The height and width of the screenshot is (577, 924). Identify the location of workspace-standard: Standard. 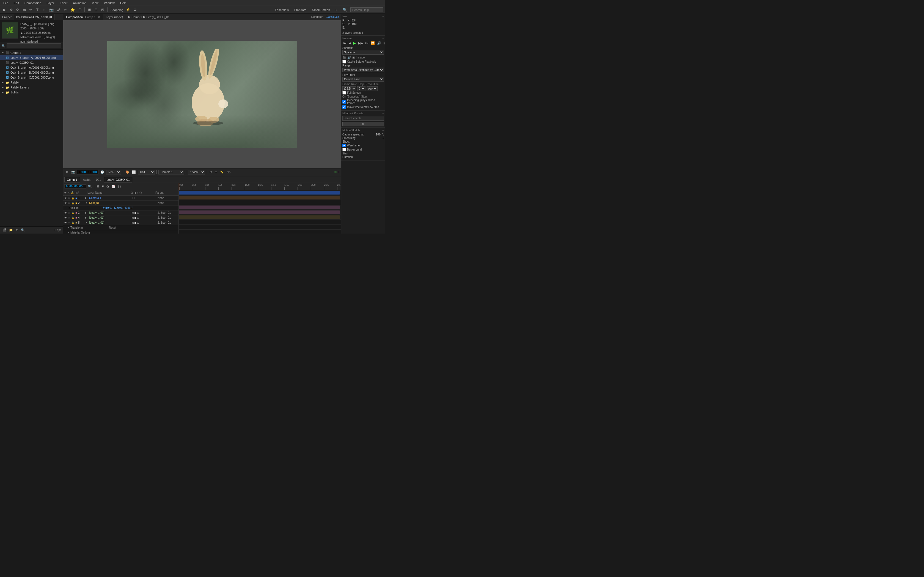
(300, 10).